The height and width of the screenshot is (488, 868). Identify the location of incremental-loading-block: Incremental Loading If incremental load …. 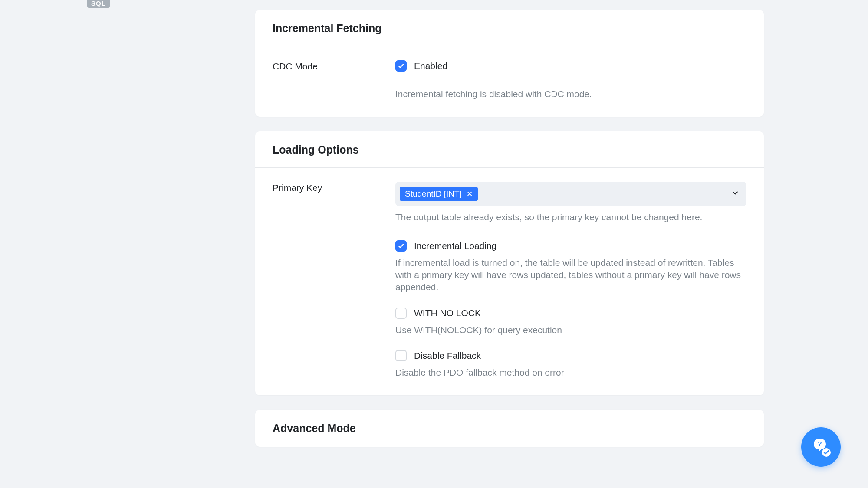
(571, 267).